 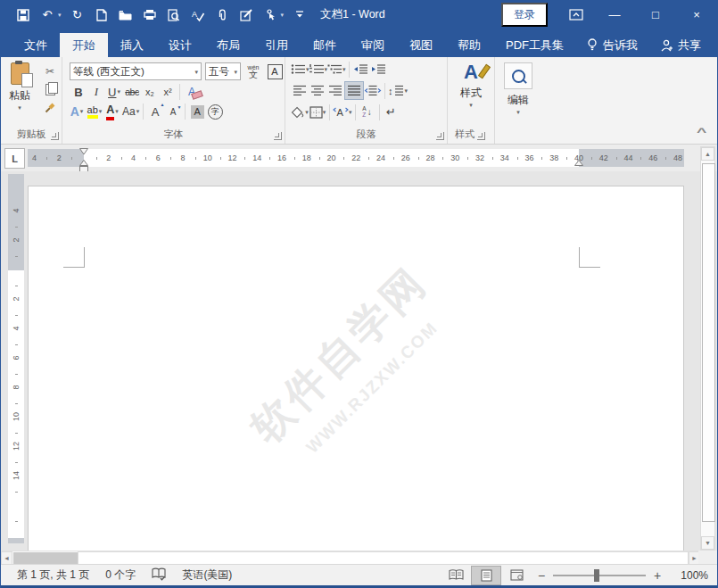 What do you see at coordinates (300, 91) in the screenshot?
I see `align-left-button` at bounding box center [300, 91].